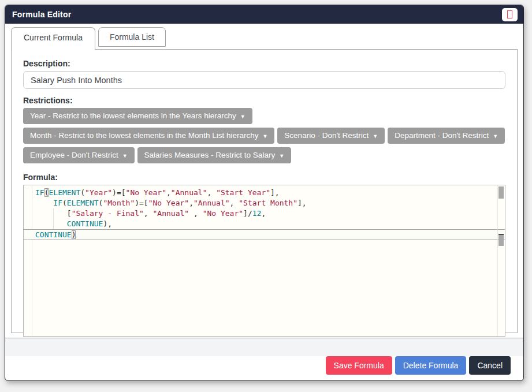 The height and width of the screenshot is (392, 532). I want to click on tab-bar: Current Formula Formula List, so click(267, 38).